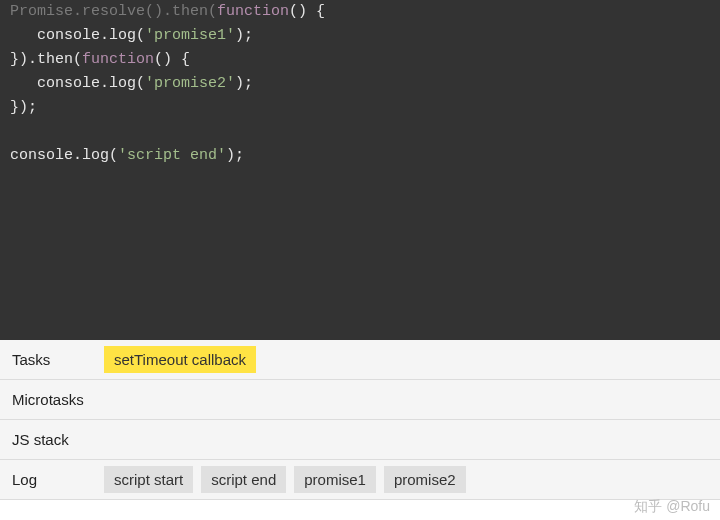 This screenshot has height=520, width=720. Describe the element at coordinates (114, 12) in the screenshot. I see `code-token: resolve` at that location.